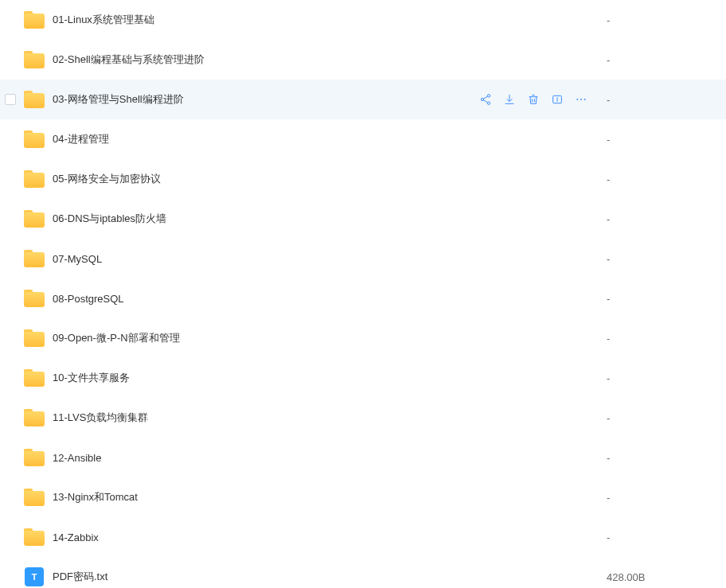  I want to click on file-name: 03-网络管理与Shell编程进阶, so click(266, 99).